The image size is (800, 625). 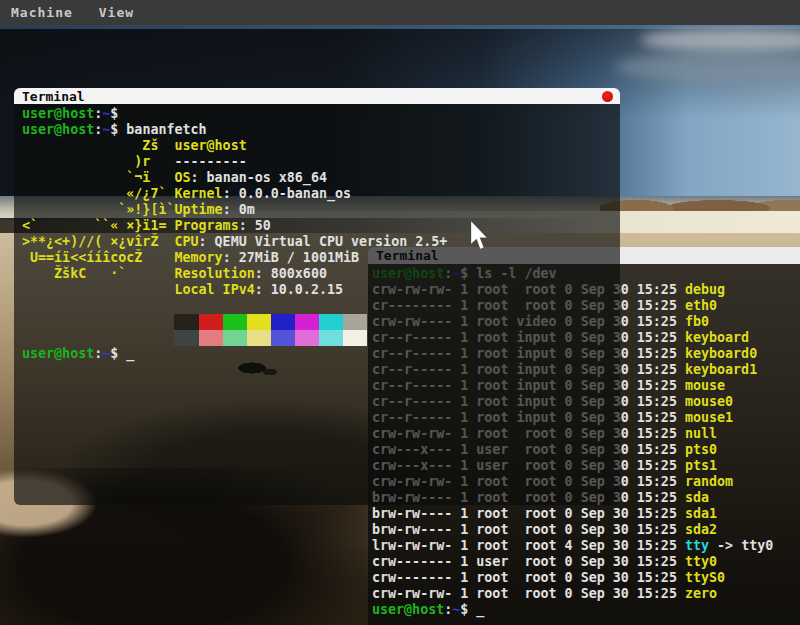 What do you see at coordinates (741, 546) in the screenshot?
I see `text-segment: -> tty0` at bounding box center [741, 546].